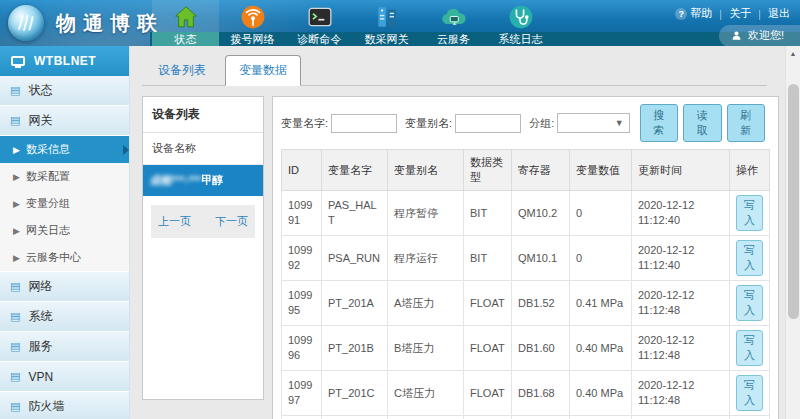 The height and width of the screenshot is (419, 800). Describe the element at coordinates (64, 406) in the screenshot. I see `sidebar-item-7: ▤防火墙` at that location.